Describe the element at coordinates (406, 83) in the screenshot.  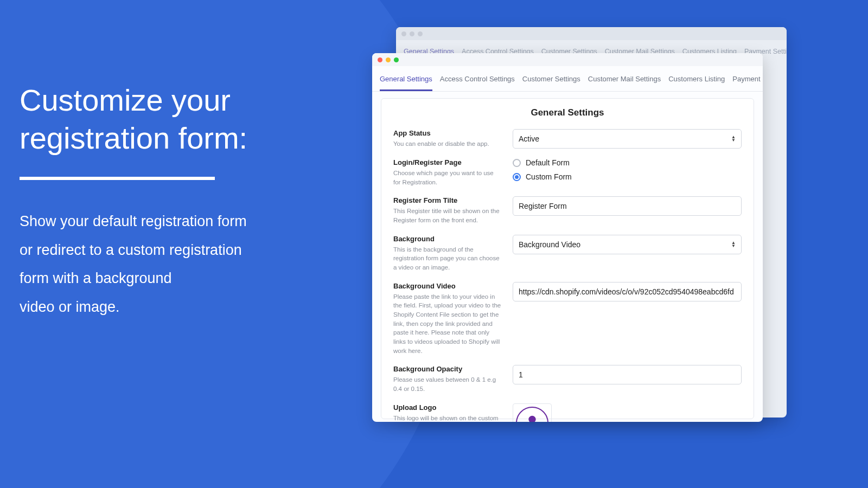
I see `tab-general-settings: General Settings` at that location.